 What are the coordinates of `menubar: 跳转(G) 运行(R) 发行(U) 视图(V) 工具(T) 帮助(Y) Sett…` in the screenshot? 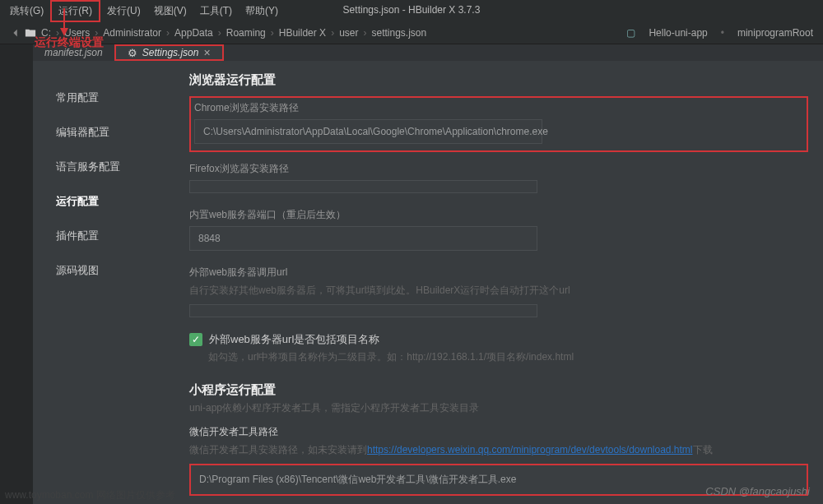 It's located at (412, 11).